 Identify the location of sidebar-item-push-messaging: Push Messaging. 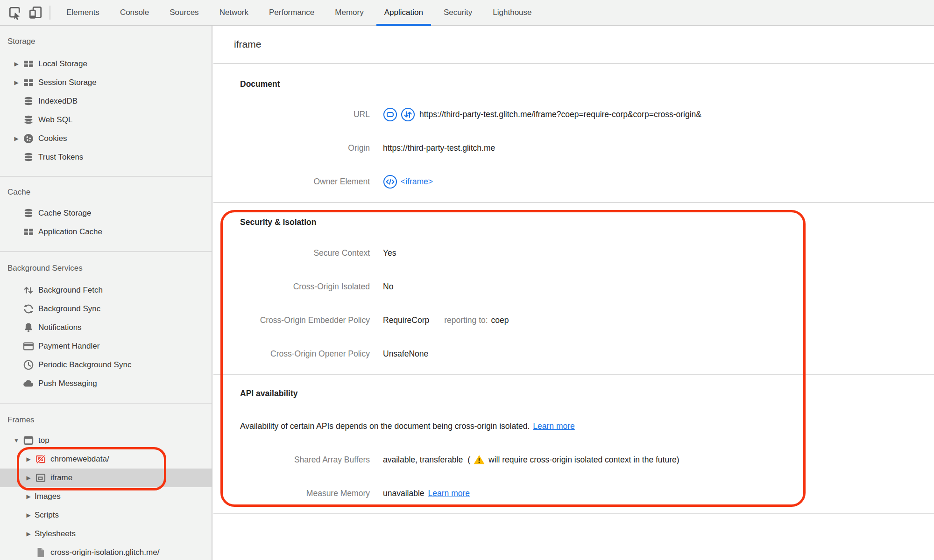
(106, 384).